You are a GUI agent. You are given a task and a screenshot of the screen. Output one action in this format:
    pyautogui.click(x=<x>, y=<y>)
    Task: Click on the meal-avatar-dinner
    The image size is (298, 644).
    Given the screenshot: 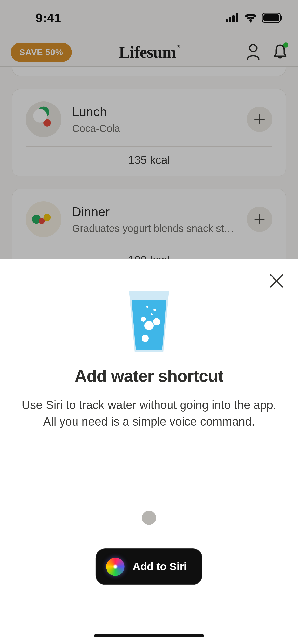 What is the action you would take?
    pyautogui.click(x=44, y=219)
    